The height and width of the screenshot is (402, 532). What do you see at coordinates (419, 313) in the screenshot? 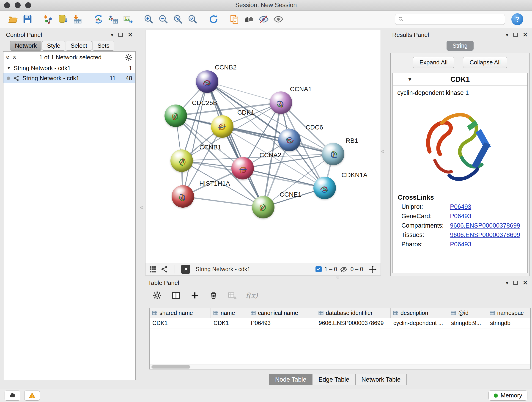
I see `column-header-description: description` at bounding box center [419, 313].